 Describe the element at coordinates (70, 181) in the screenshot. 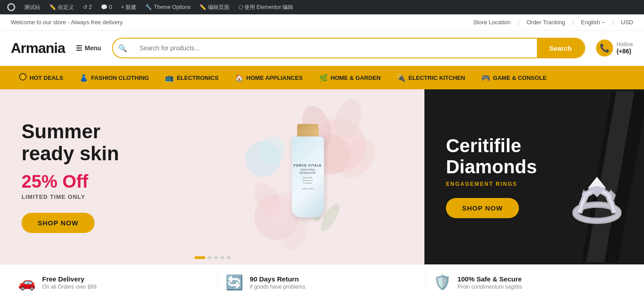

I see `hero-discount: 25% Off` at that location.